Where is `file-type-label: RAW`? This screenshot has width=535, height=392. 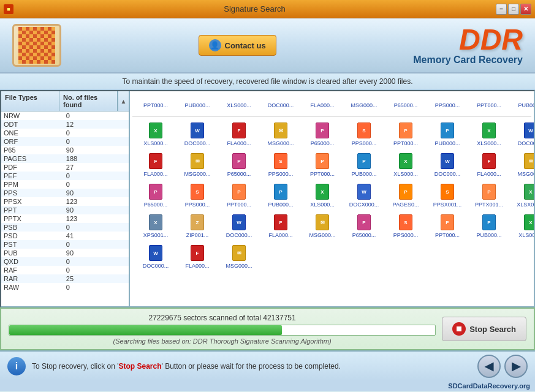
file-type-label: RAW is located at coordinates (29, 287).